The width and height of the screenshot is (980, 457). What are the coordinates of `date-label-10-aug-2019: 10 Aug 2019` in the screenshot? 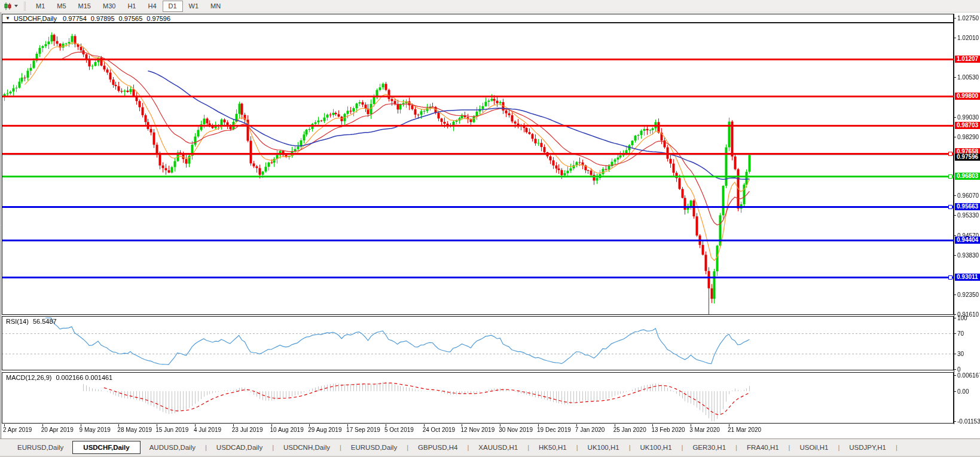 It's located at (287, 430).